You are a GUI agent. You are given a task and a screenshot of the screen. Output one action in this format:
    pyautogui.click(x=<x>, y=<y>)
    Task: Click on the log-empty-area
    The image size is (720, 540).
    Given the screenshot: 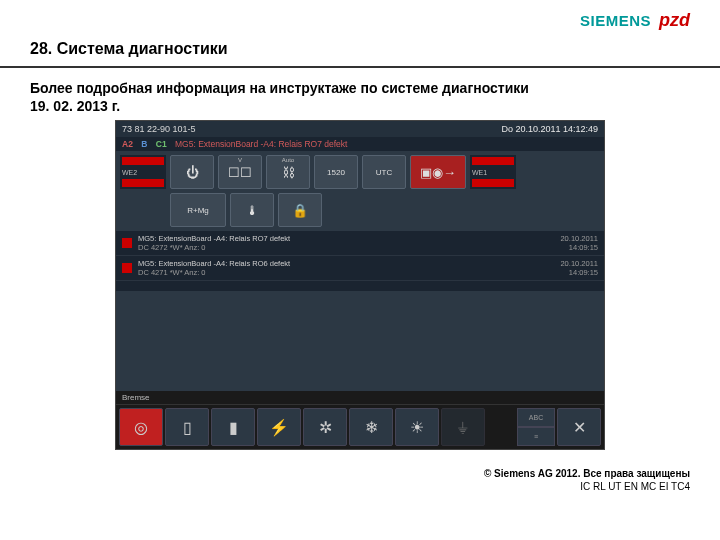 What is the action you would take?
    pyautogui.click(x=360, y=341)
    